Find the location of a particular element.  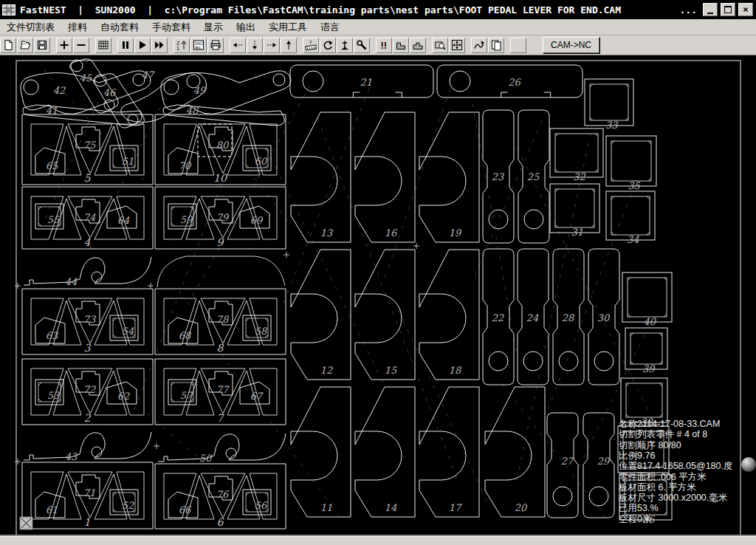

close-button: × is located at coordinates (746, 10).